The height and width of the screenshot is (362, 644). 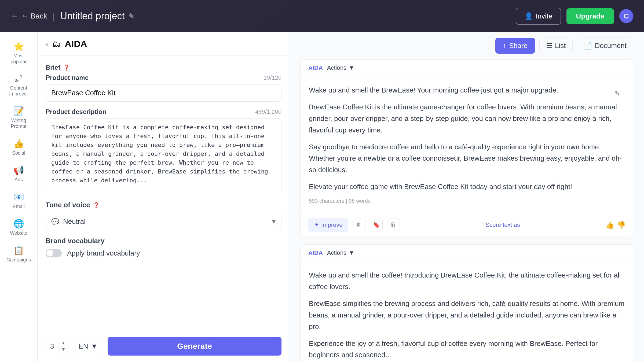 I want to click on edit-project-title-icon: ✎, so click(x=131, y=16).